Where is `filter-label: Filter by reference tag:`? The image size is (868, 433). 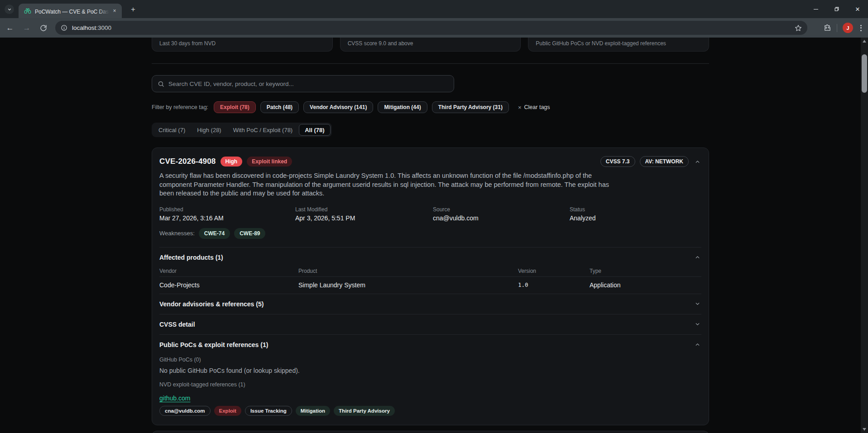 filter-label: Filter by reference tag: is located at coordinates (180, 107).